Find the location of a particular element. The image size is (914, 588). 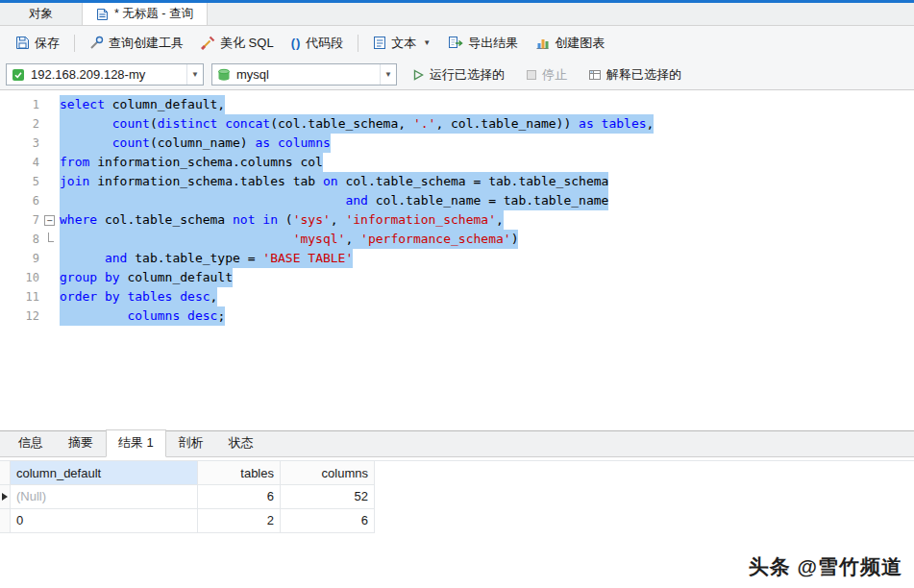

stop-icon is located at coordinates (531, 75).